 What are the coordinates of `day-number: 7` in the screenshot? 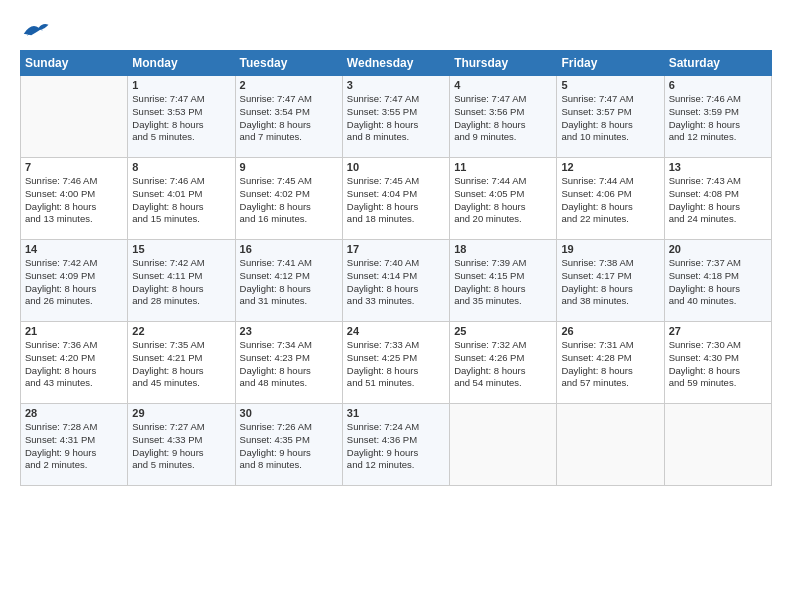 It's located at (74, 167).